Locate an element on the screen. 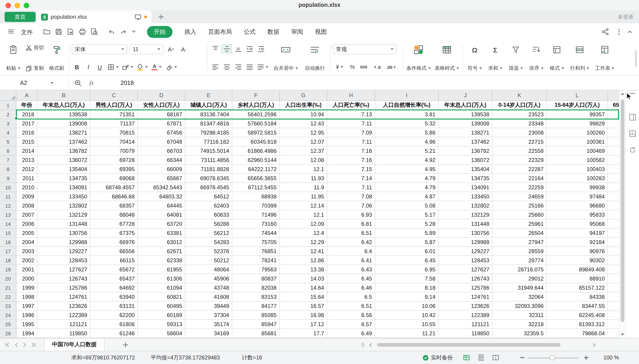 The height and width of the screenshot is (364, 639). cell-M24 is located at coordinates (613, 315).